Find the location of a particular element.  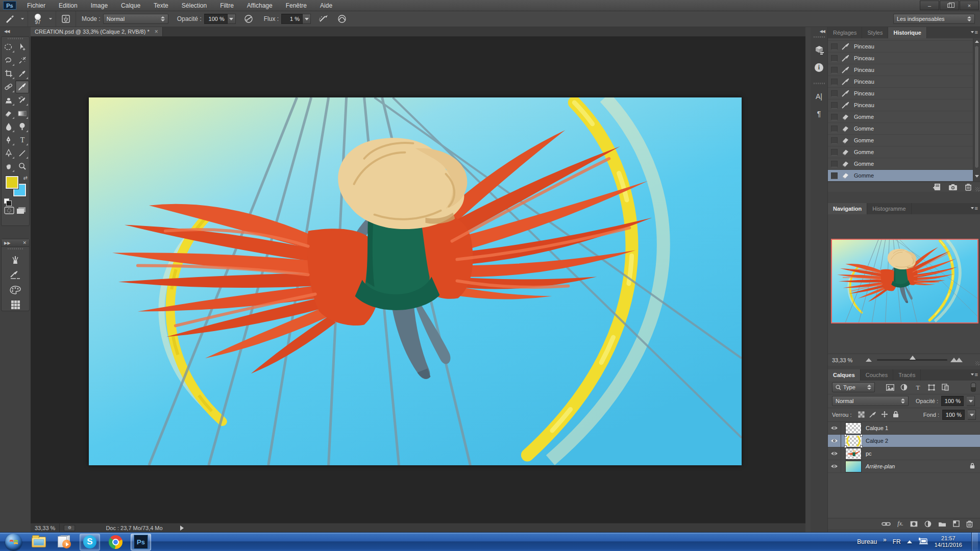

minimize-button: – is located at coordinates (929, 5).